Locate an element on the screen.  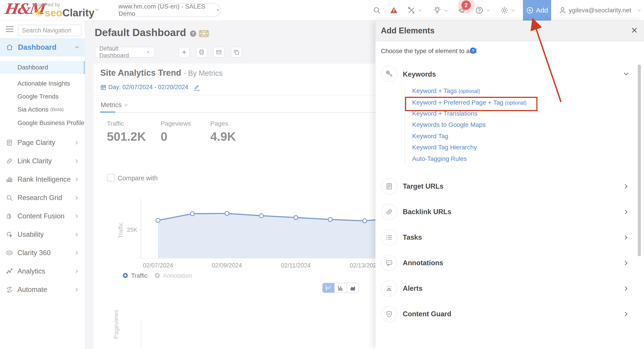
user-email: ygileva@seoclarity.net is located at coordinates (600, 11).